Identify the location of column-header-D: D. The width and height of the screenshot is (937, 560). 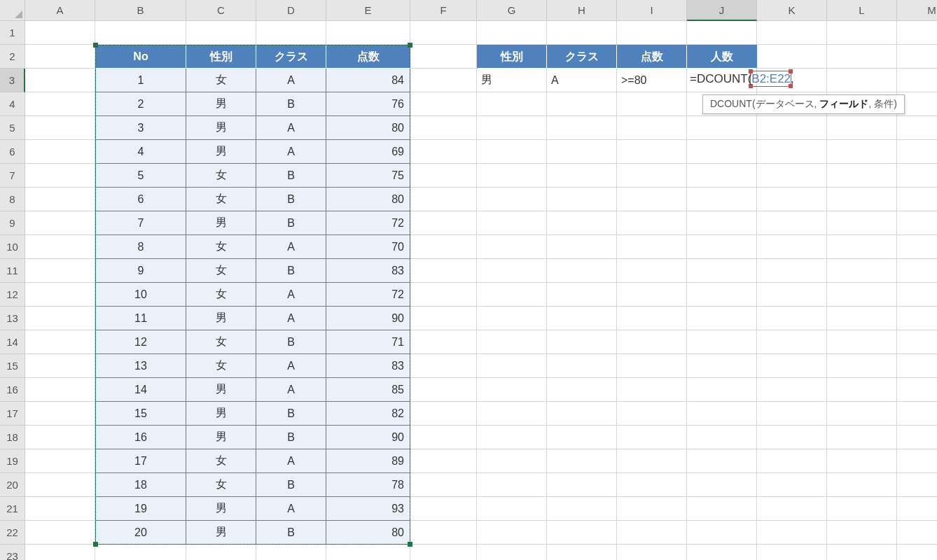
(291, 10).